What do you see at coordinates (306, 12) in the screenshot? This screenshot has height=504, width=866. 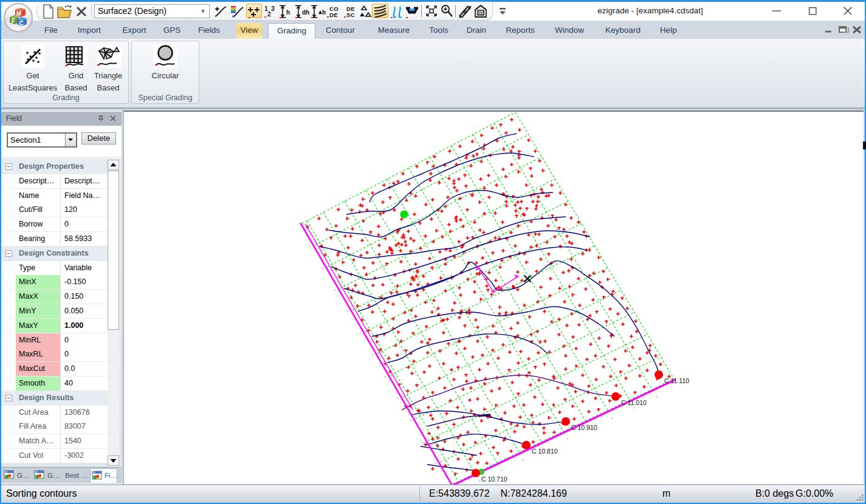 I see `svg-text: dh` at bounding box center [306, 12].